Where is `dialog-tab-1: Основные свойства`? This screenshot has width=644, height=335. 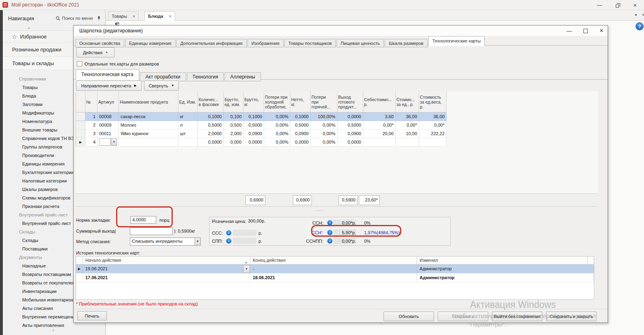
dialog-tab-1: Основные свойства is located at coordinates (100, 43).